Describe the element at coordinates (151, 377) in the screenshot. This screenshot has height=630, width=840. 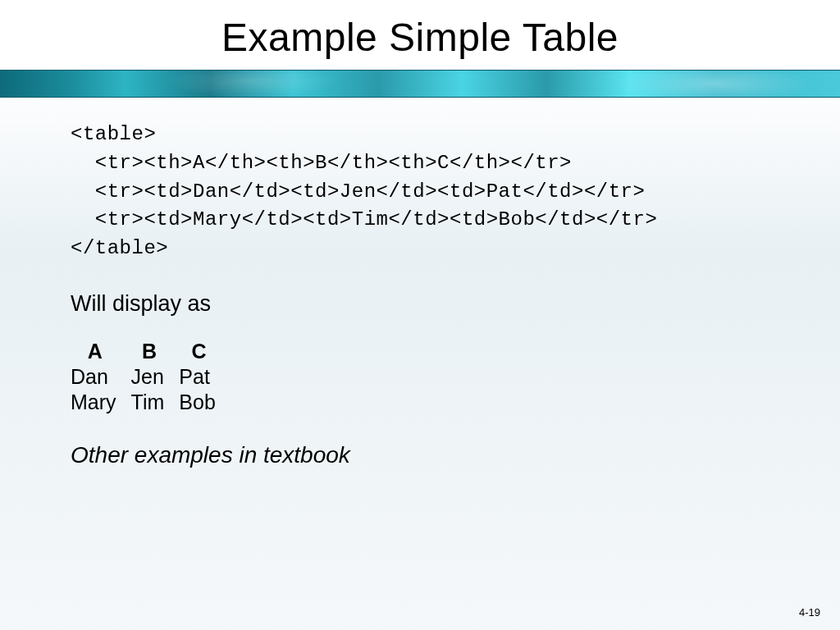
I see `table-row: Dan Jen Pat` at that location.